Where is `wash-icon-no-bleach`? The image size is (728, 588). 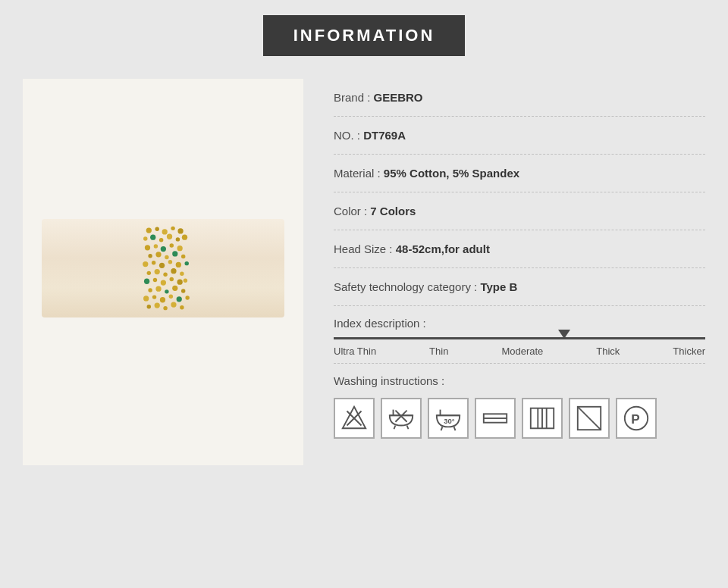 wash-icon-no-bleach is located at coordinates (354, 418).